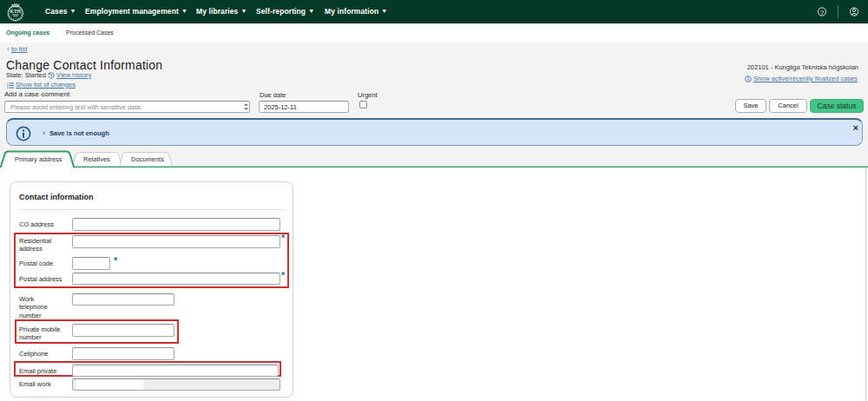  Describe the element at coordinates (148, 160) in the screenshot. I see `svg-text: Documents` at that location.